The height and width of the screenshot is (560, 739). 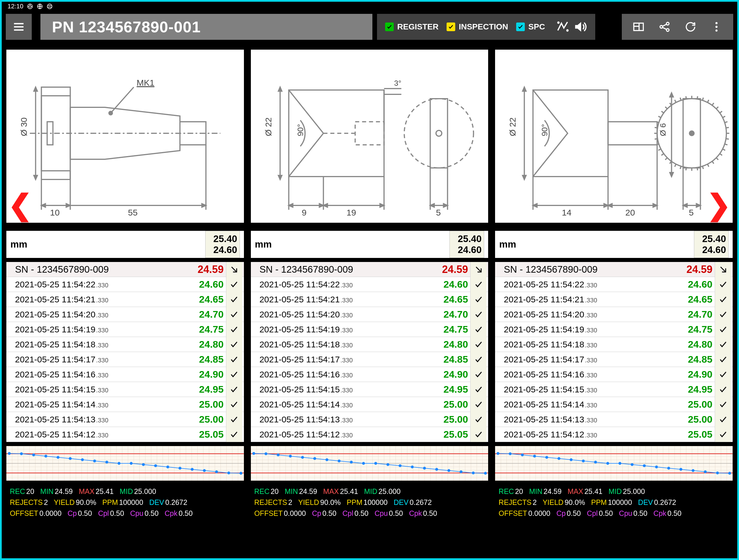 I want to click on more-icon, so click(x=717, y=27).